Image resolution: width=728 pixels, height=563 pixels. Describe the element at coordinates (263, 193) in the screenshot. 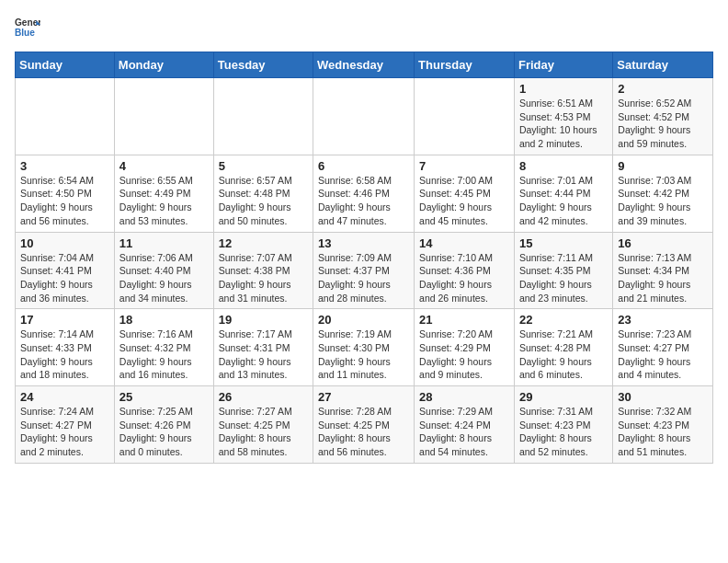

I see `calendar-cell: 5Sunrise: 6:57 AM Sunset: 4:48 PM Daylig…` at that location.